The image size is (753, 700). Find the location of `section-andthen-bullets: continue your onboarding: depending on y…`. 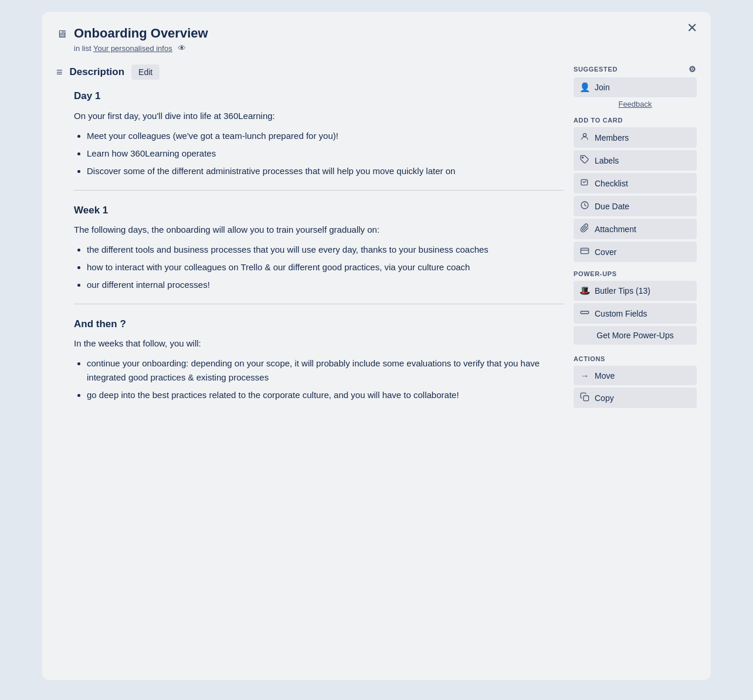

section-andthen-bullets: continue your onboarding: depending on y… is located at coordinates (319, 379).